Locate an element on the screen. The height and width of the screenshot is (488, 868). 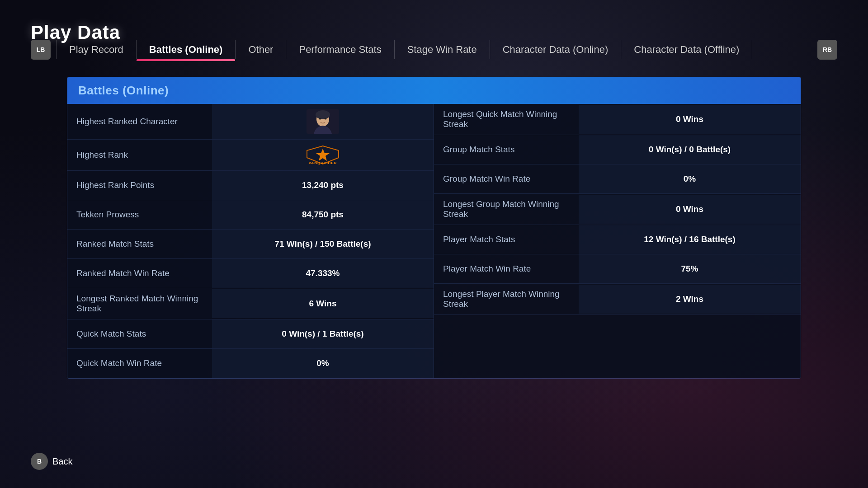
stat-label: Ranked Match Stats is located at coordinates (140, 244).